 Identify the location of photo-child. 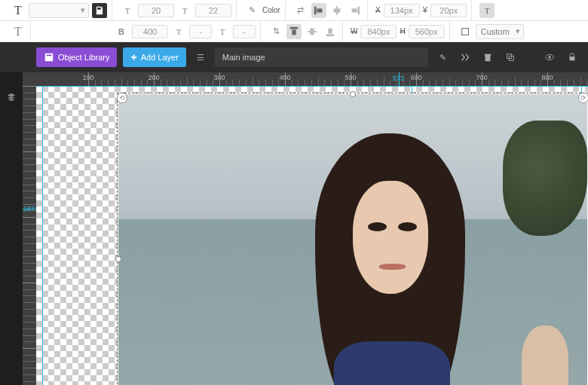
(545, 356).